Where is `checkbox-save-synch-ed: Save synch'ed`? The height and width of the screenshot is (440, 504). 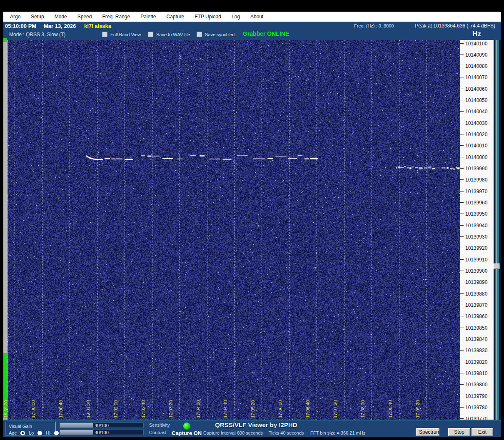
checkbox-save-synch-ed: Save synch'ed is located at coordinates (216, 34).